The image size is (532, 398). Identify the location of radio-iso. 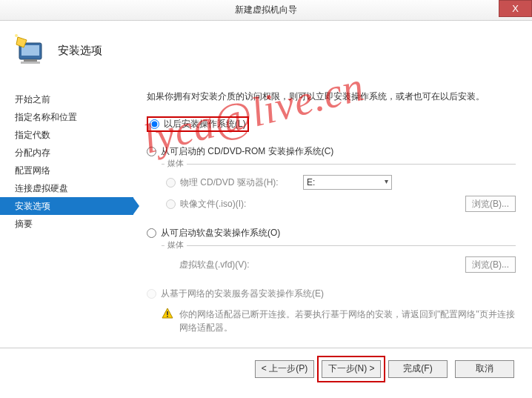
(170, 205).